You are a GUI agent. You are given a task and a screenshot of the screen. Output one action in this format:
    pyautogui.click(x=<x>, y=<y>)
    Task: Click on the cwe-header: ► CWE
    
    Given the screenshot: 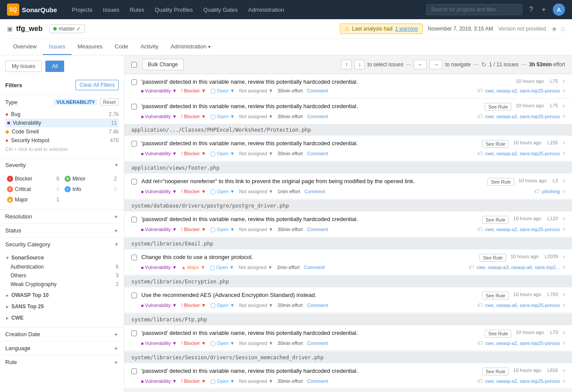 What is the action you would take?
    pyautogui.click(x=62, y=318)
    